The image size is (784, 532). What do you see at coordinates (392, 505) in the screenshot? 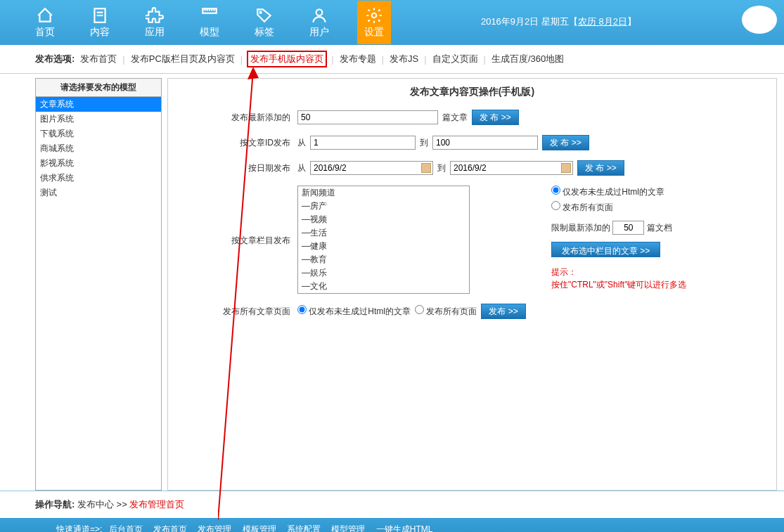
I see `operation-nav: 操作导航: 发布中心 >> 发布管理首页` at bounding box center [392, 505].